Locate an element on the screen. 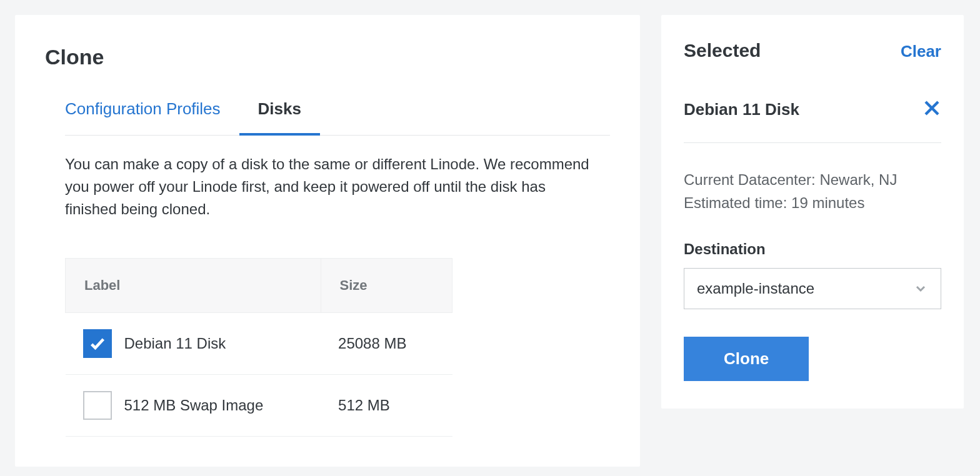 The width and height of the screenshot is (980, 476). page-title: Clone is located at coordinates (328, 57).